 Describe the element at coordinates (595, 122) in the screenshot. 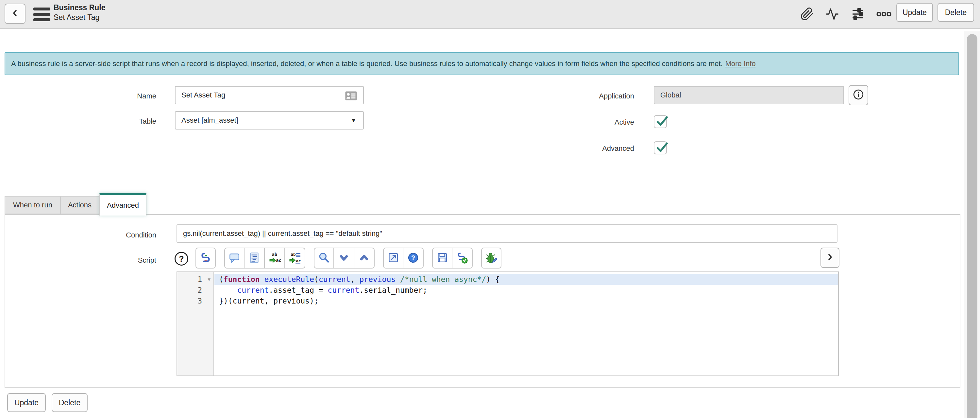

I see `active-label: Active` at that location.